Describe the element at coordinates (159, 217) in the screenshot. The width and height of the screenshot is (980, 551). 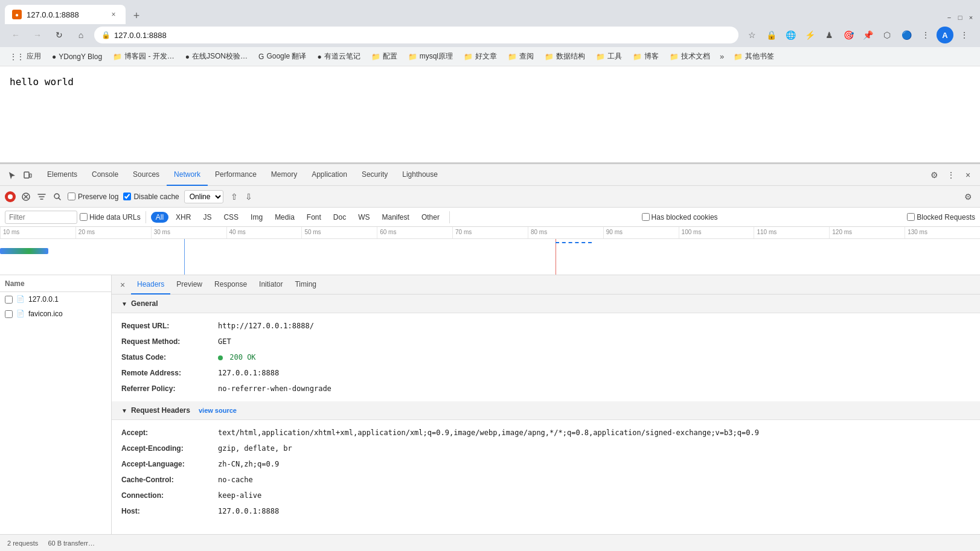
I see `filter-all-button: All` at that location.